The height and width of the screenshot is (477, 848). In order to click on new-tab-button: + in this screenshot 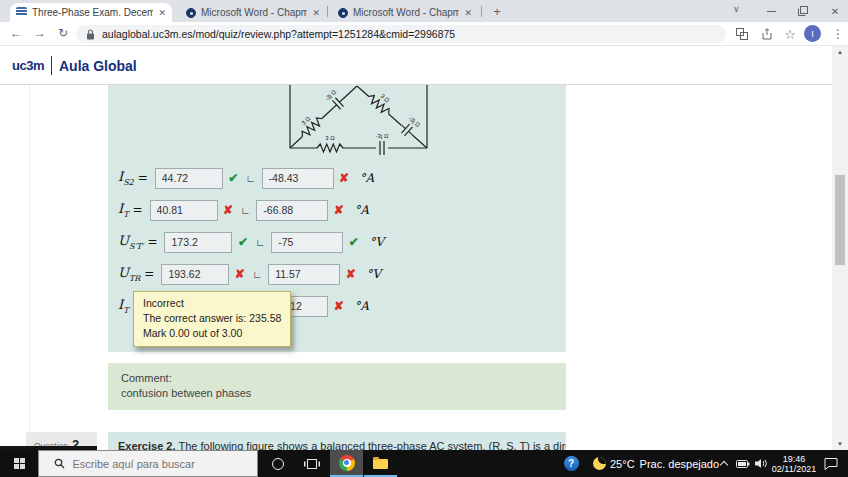, I will do `click(497, 11)`.